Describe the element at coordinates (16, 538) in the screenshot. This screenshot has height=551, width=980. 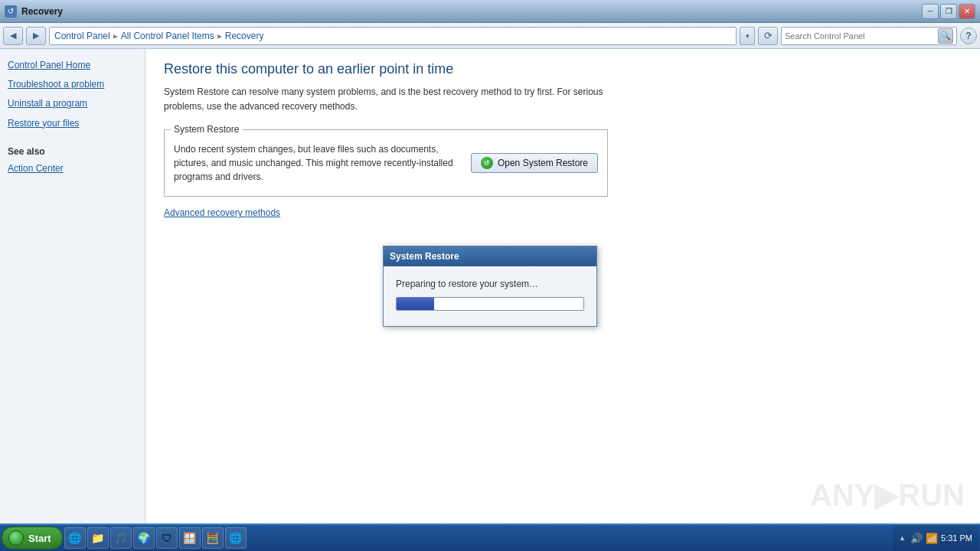
I see `start-orb` at that location.